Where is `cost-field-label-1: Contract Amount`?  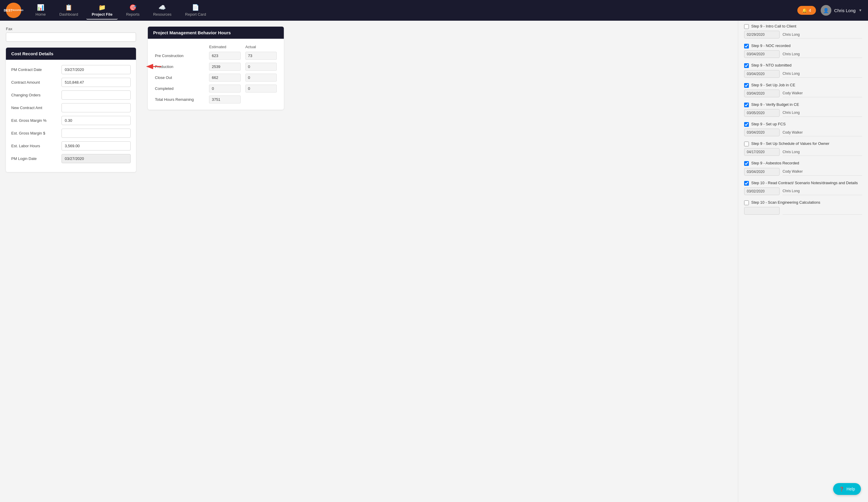 cost-field-label-1: Contract Amount is located at coordinates (35, 82).